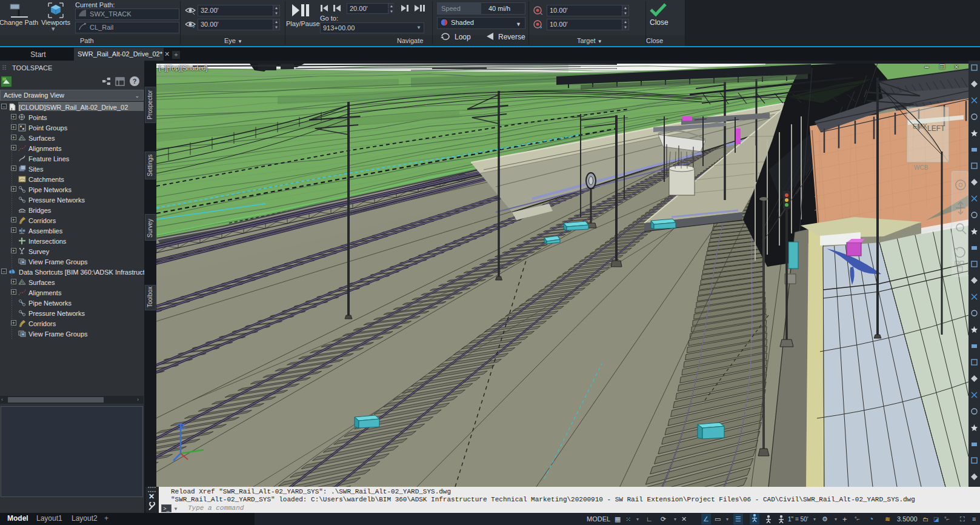 The height and width of the screenshot is (525, 980). What do you see at coordinates (936, 129) in the screenshot?
I see `svg-text: LEFT` at bounding box center [936, 129].